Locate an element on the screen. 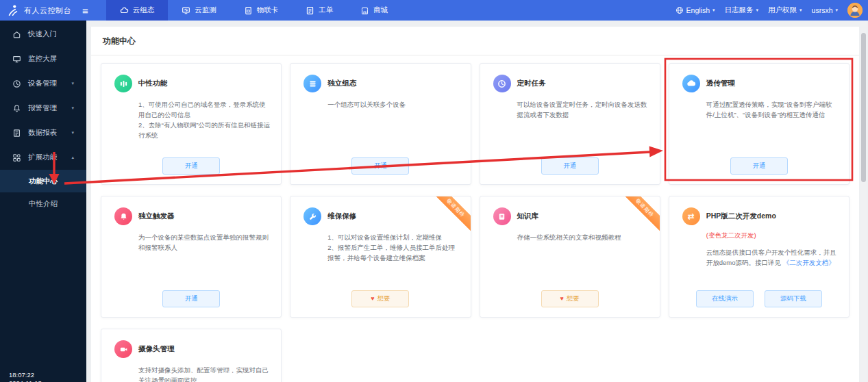 This screenshot has height=382, width=868. tab-mall: 商城 is located at coordinates (374, 10).